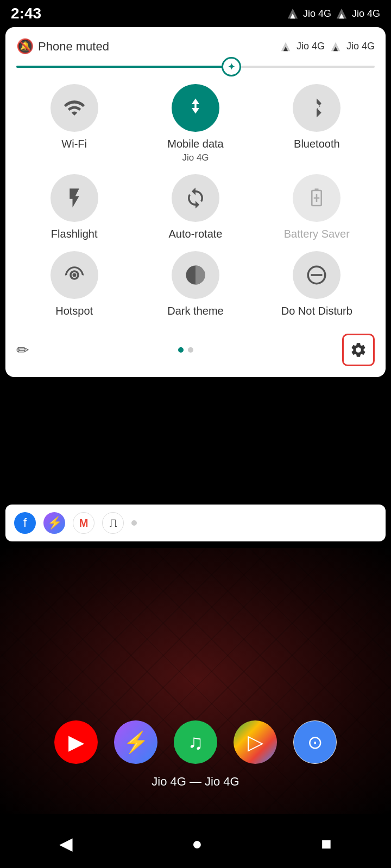  I want to click on mobile-data-sublabel: Jio 4G, so click(195, 158).